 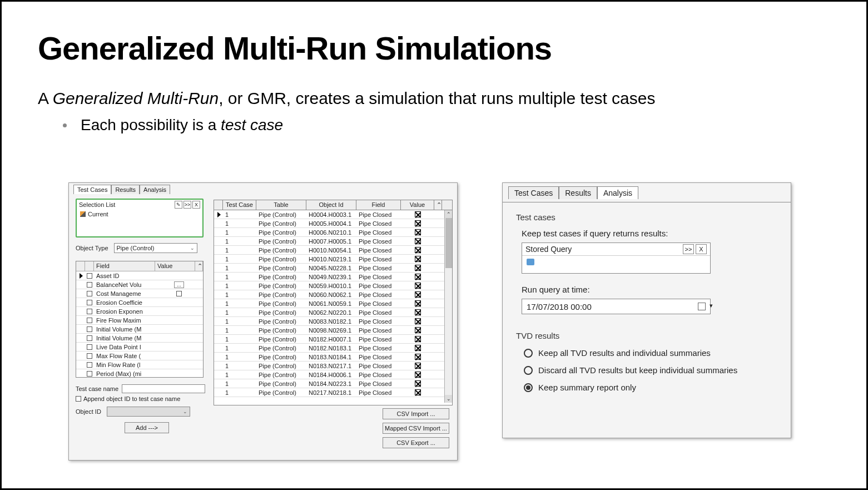 I want to click on table-row: 1Pipe (Control)N0183.N0184.1Pipe Closed, so click(x=333, y=357).